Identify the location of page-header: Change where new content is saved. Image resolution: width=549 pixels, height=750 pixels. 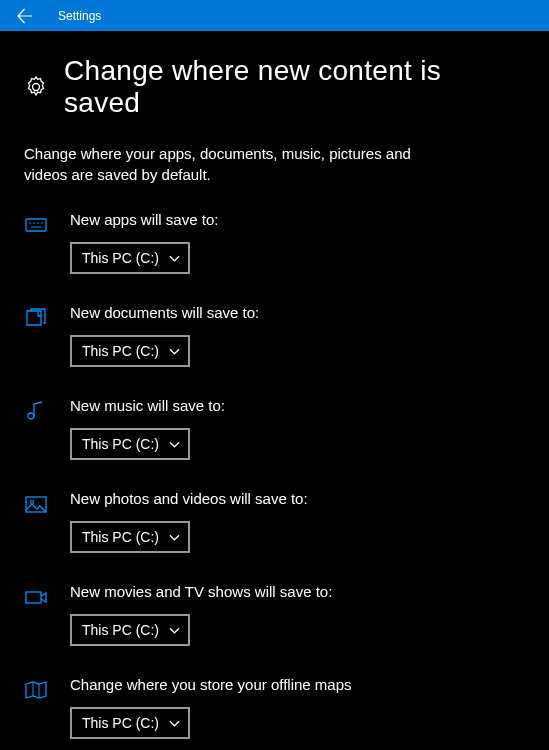
(274, 87).